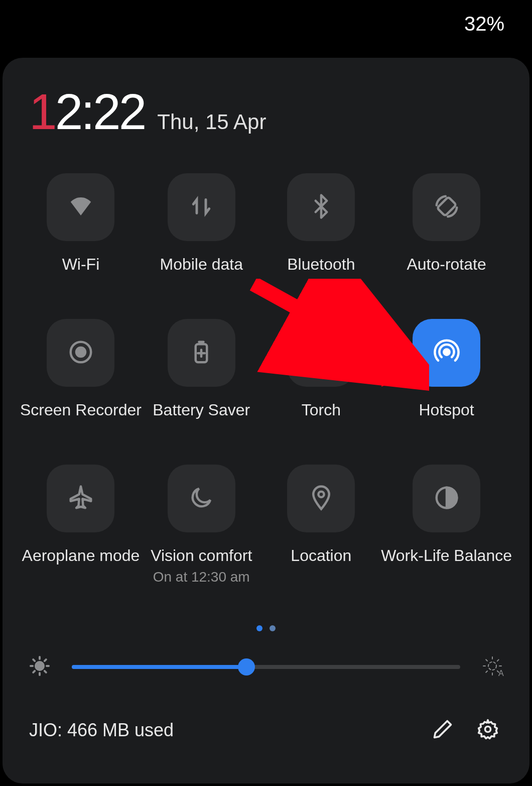 This screenshot has width=532, height=786. Describe the element at coordinates (80, 353) in the screenshot. I see `screen-recorder-button` at that location.